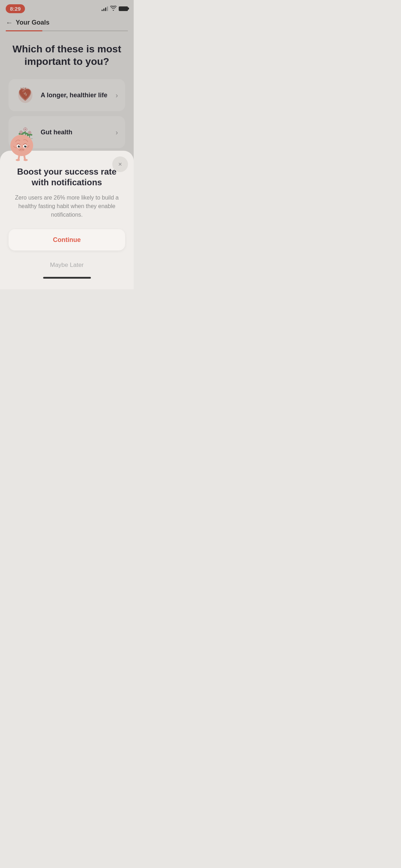  I want to click on maybe-later-label: Maybe Later, so click(67, 265).